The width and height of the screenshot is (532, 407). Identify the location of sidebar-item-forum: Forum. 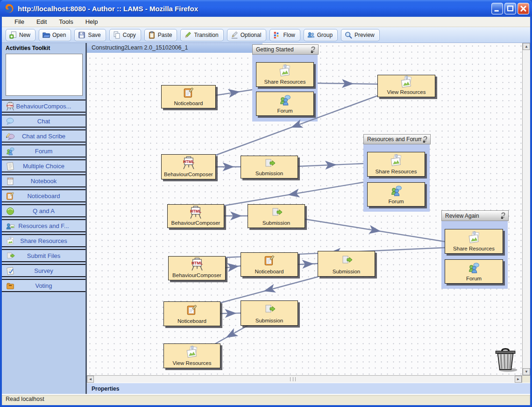
(44, 151).